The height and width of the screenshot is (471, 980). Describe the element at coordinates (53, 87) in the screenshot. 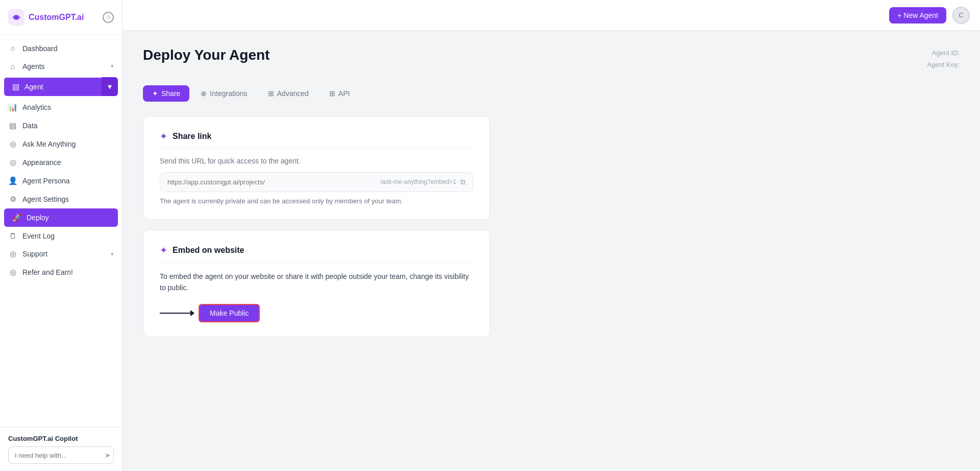

I see `agent-main: ▤ Agent` at that location.